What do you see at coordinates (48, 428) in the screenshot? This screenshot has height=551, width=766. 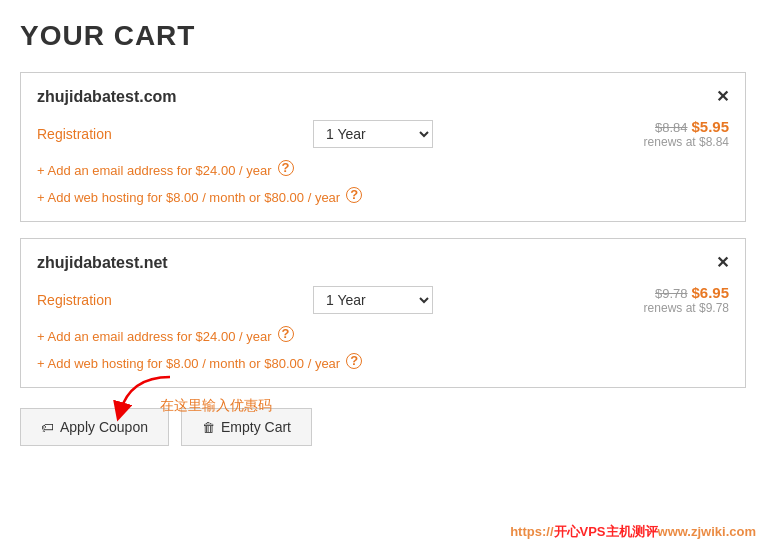 I see `tag-icon: 🏷` at bounding box center [48, 428].